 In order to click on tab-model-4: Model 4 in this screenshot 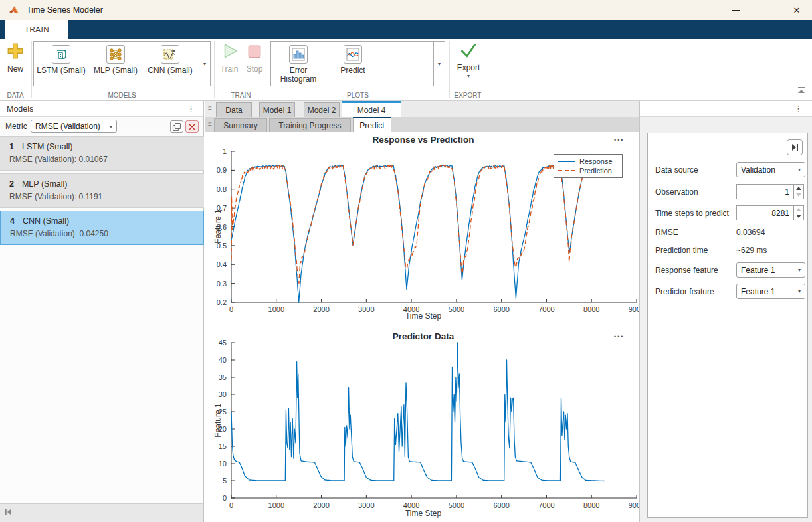, I will do `click(371, 109)`.